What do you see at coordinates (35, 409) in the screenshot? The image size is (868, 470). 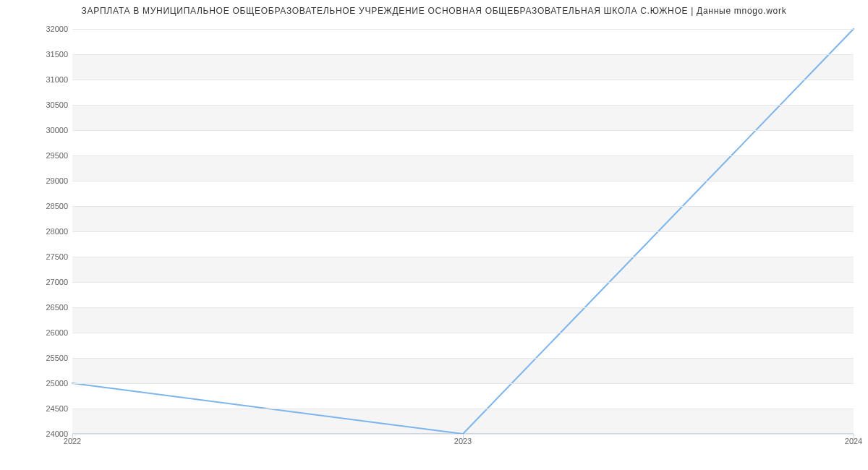 I see `y-tick-label: 24500` at bounding box center [35, 409].